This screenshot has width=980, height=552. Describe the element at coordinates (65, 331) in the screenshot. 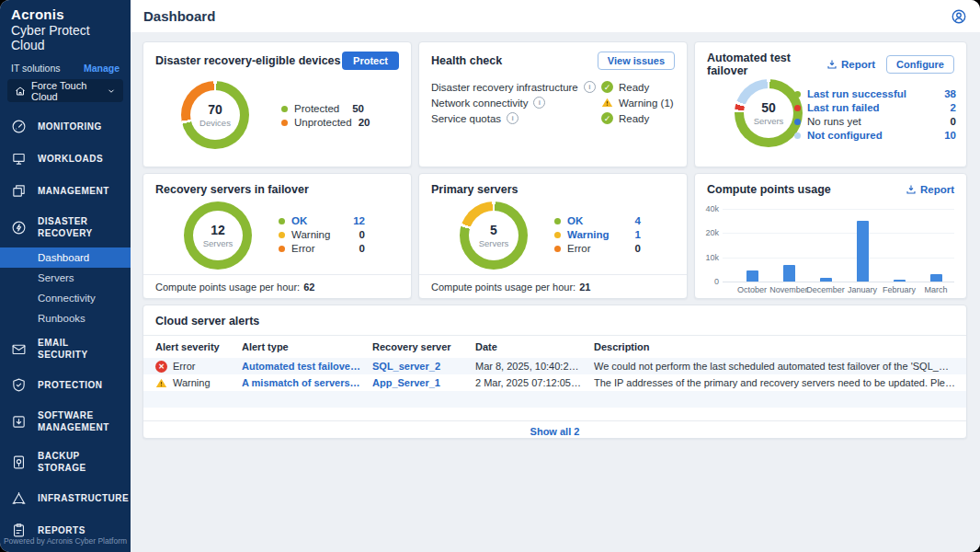

I see `sidebar-nav: MONITORINGWORKLOADSMANAGEMENTDISASTER RE…` at that location.